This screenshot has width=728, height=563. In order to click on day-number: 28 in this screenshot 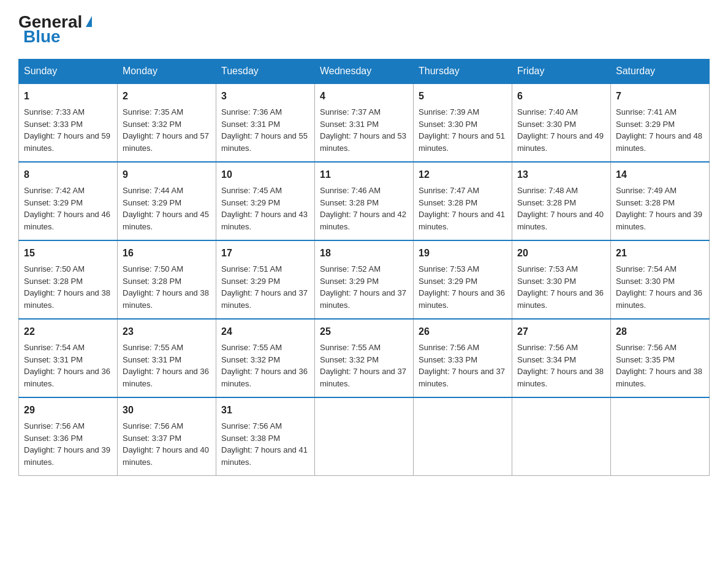, I will do `click(660, 332)`.